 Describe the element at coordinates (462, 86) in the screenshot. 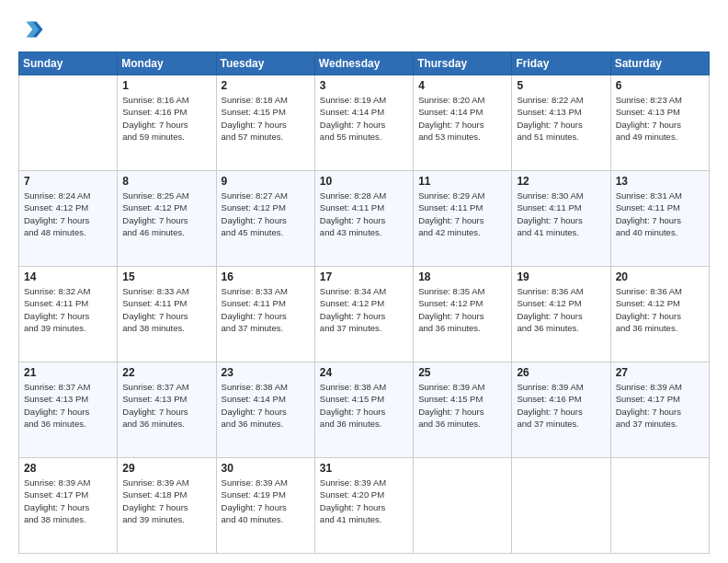

I see `day-number: 4` at that location.